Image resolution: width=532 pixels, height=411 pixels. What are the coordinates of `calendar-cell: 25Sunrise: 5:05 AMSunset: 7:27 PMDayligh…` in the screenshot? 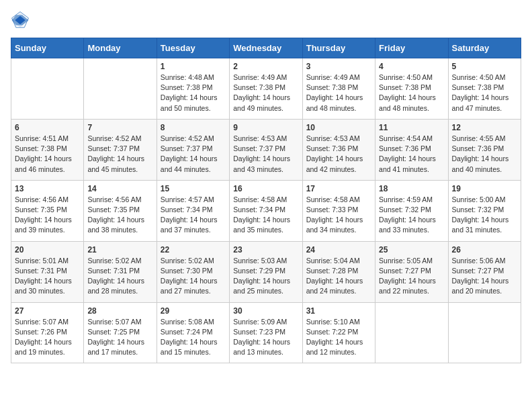 It's located at (412, 271).